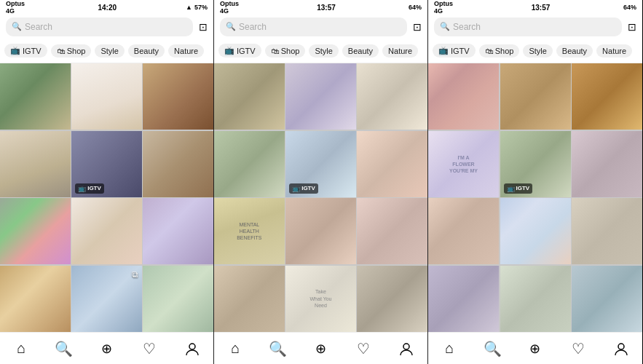  What do you see at coordinates (446, 7) in the screenshot?
I see `status-left-3: Optus 4G` at bounding box center [446, 7].